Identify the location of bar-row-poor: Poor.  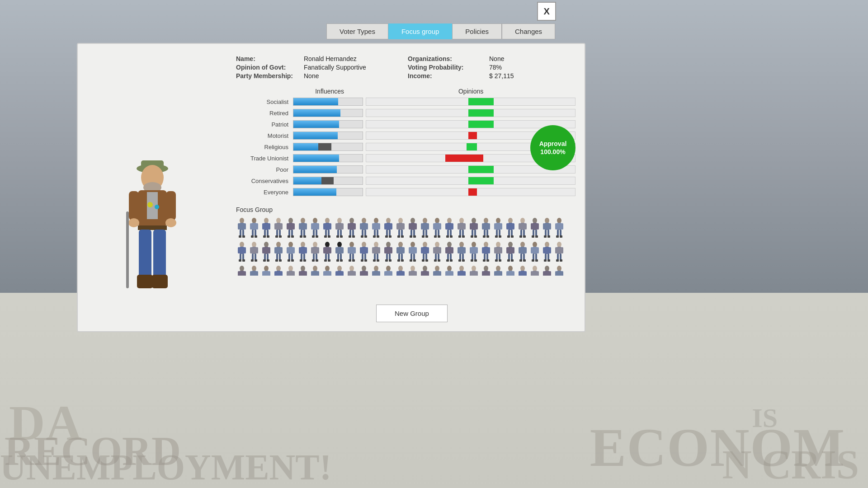
(406, 169).